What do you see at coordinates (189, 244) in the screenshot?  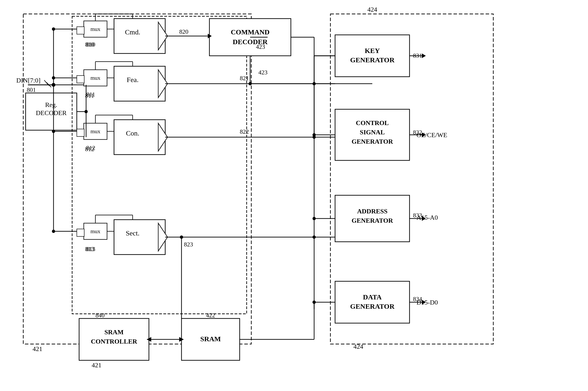 I see `svg-text: 823` at bounding box center [189, 244].